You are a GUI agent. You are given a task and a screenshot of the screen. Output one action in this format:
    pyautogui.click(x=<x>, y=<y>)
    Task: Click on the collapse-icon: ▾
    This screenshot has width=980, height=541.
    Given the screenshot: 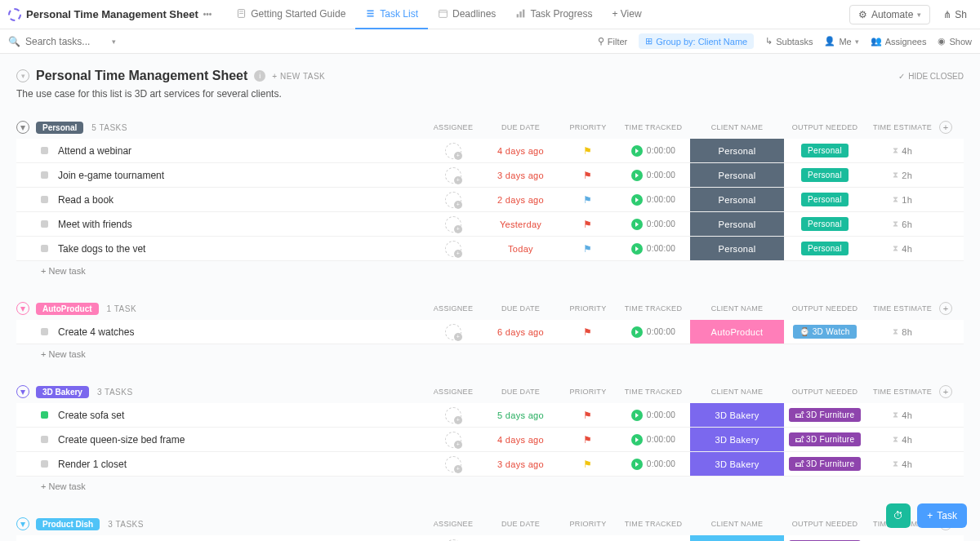 What is the action you would take?
    pyautogui.click(x=23, y=76)
    